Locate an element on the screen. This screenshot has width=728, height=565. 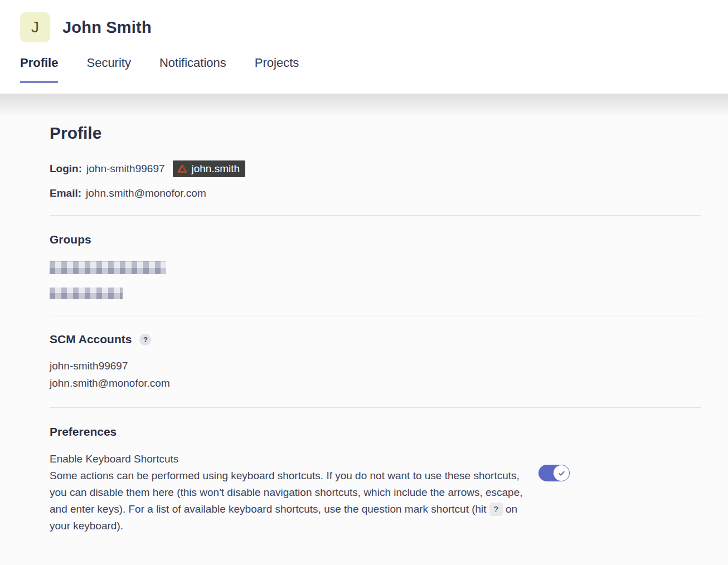
groups-section-header: Groups is located at coordinates (376, 240).